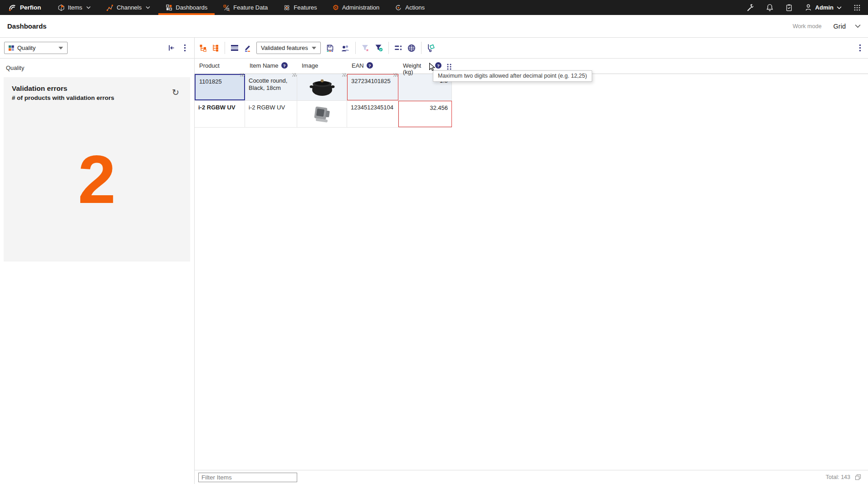 Image resolution: width=868 pixels, height=484 pixels. Describe the element at coordinates (248, 478) in the screenshot. I see `filter-items-input` at that location.